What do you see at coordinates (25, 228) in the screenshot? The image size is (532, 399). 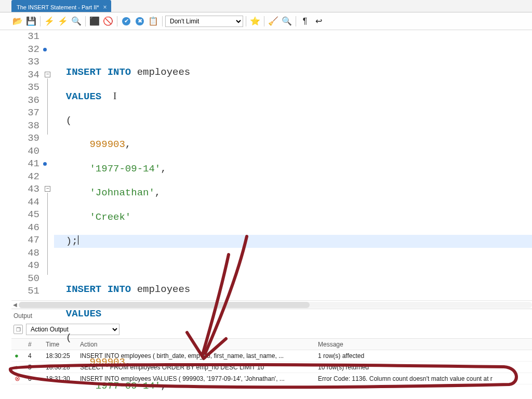 I see `line-number: 46` at bounding box center [25, 228].